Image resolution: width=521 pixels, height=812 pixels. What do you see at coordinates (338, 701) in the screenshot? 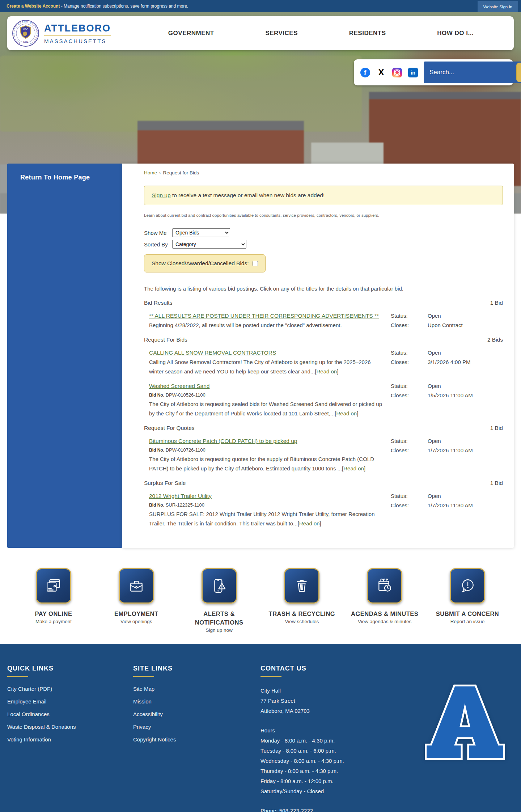
I see `contact-address-line: 77 Park Street` at bounding box center [338, 701].